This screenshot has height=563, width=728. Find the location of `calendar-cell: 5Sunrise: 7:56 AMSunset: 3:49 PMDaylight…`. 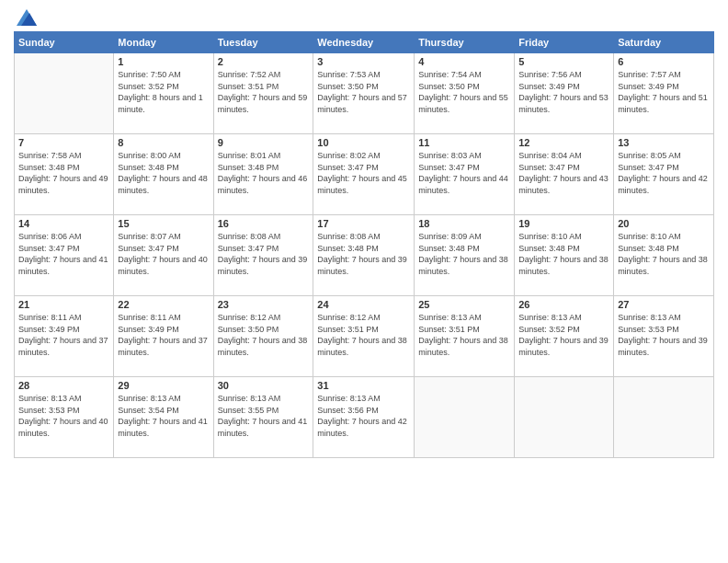

calendar-cell: 5Sunrise: 7:56 AMSunset: 3:49 PMDaylight… is located at coordinates (564, 94).